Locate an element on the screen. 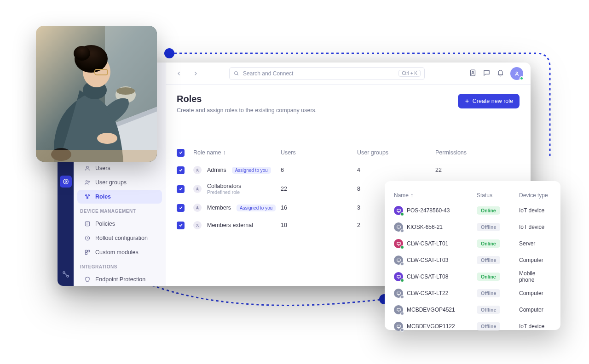  sidebar-item-policies: Policies is located at coordinates (120, 224).